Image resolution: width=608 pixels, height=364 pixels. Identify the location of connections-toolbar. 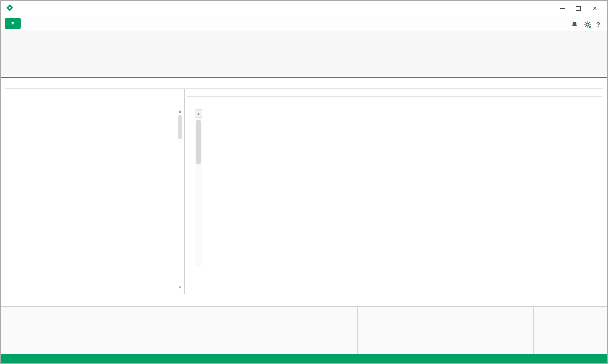
(304, 304).